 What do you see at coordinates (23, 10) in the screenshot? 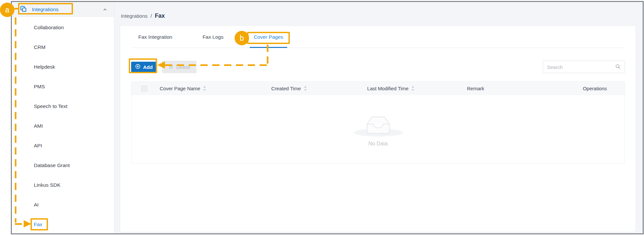
I see `integrations-icon` at bounding box center [23, 10].